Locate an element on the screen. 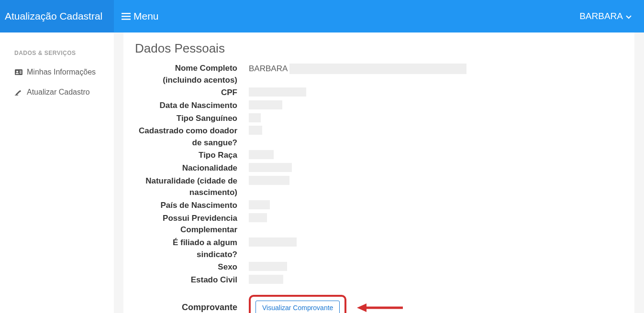 Image resolution: width=644 pixels, height=313 pixels. annotation-arrow-icon is located at coordinates (380, 308).